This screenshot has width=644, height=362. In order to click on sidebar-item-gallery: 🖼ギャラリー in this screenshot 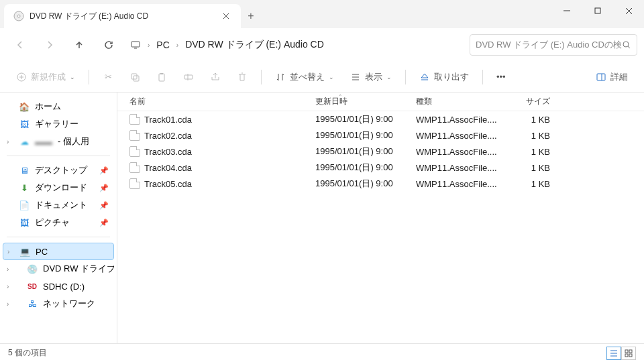, I will do `click(58, 124)`.